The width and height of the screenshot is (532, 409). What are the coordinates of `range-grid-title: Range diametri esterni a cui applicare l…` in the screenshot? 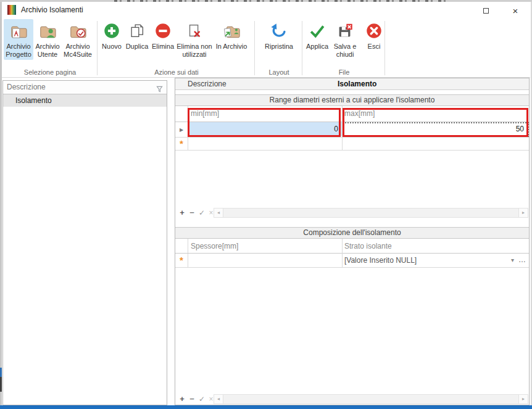 It's located at (352, 100).